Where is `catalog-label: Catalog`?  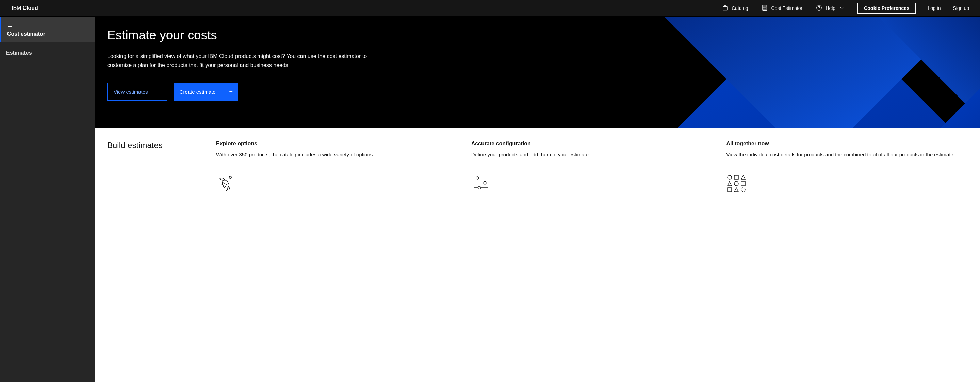 catalog-label: Catalog is located at coordinates (740, 8).